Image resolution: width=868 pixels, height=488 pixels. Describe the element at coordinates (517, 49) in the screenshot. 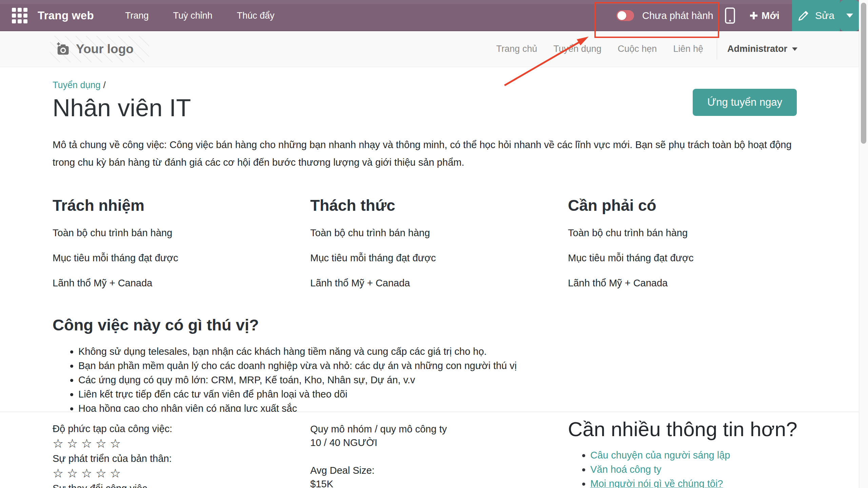

I see `site-nav-home: Trang chủ` at that location.